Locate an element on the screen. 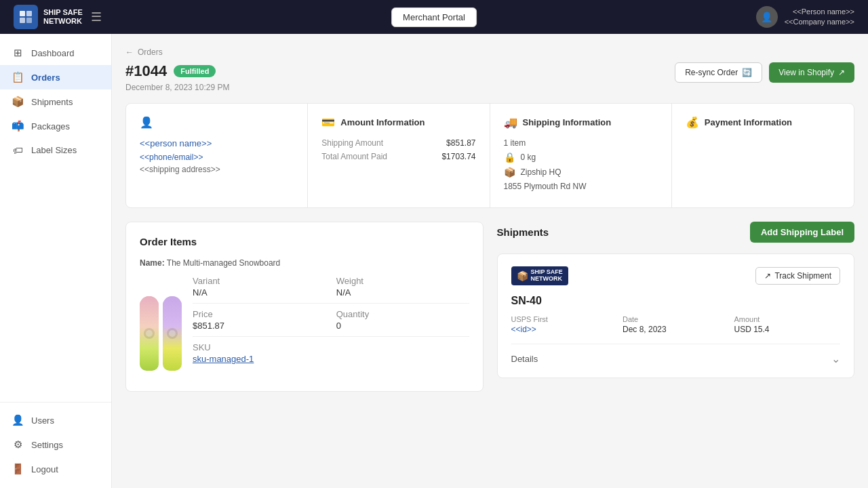  quantity-label: Quantity is located at coordinates (403, 314).